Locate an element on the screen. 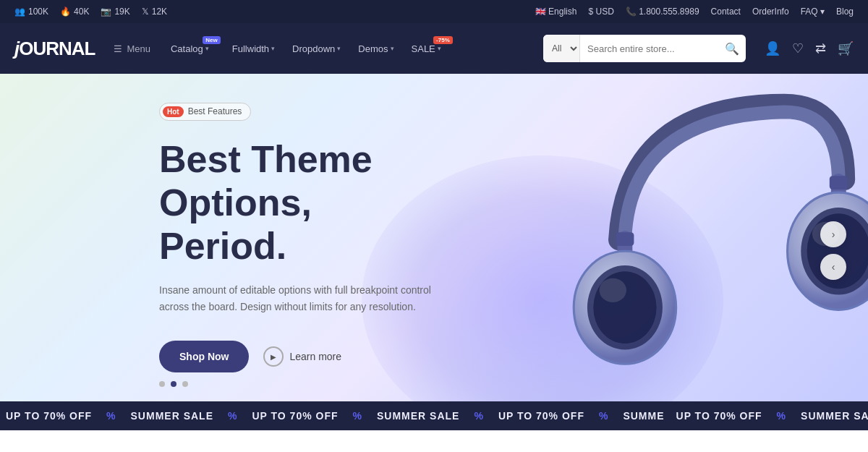 The image size is (868, 452). top-bar-right: 🇬🇧 English $ USD 📞 1.800.555.8989 Contac… is located at coordinates (694, 12).